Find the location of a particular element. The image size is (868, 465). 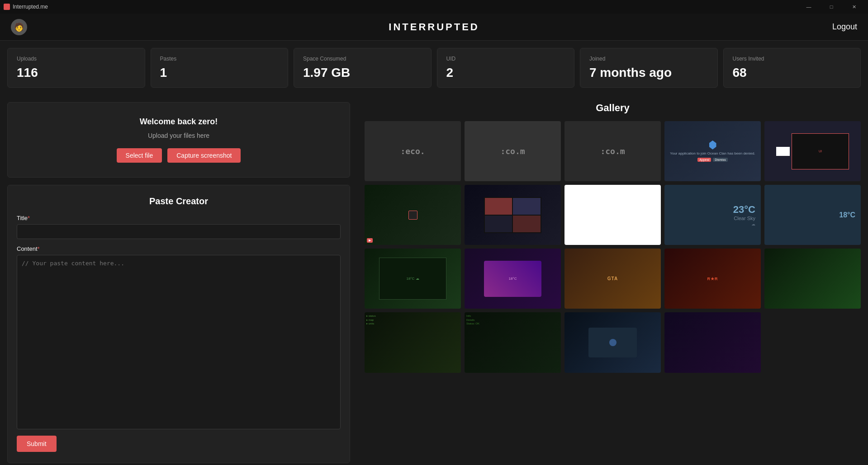

gallery-item: R★R is located at coordinates (713, 278).